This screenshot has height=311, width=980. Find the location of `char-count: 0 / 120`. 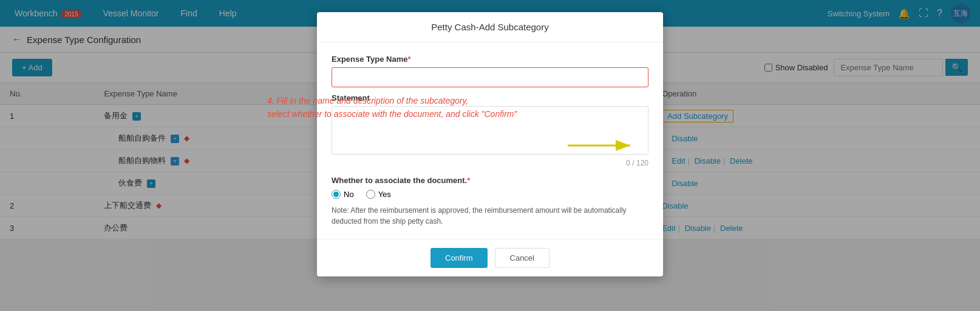

char-count: 0 / 120 is located at coordinates (490, 163).